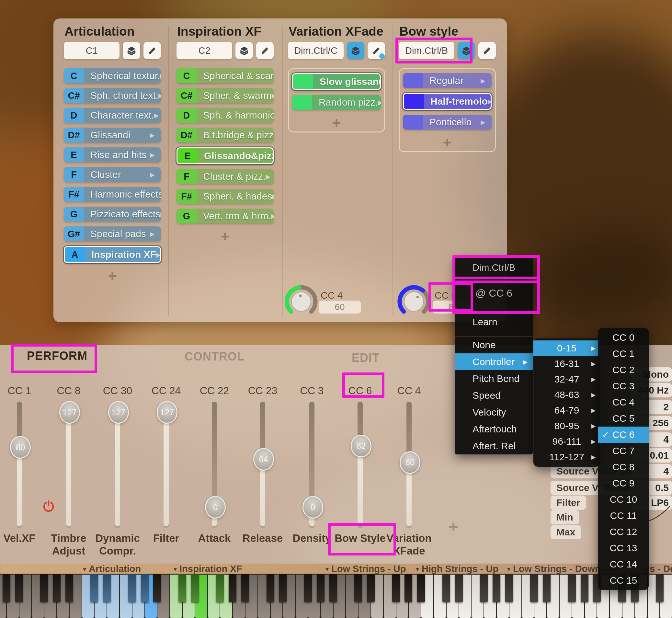 The width and height of the screenshot is (672, 618). Describe the element at coordinates (336, 82) in the screenshot. I see `keyswitch-item: Slow glissando▶` at that location.